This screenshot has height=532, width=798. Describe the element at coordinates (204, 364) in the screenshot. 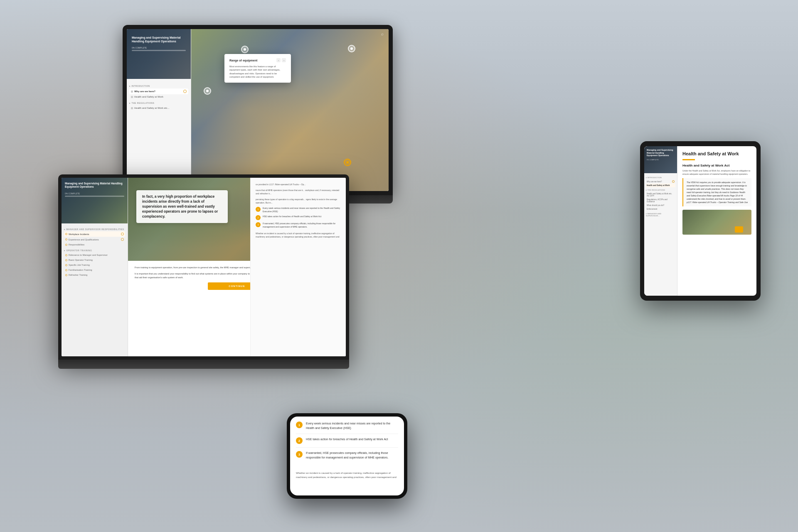

I see `macbook-base` at that location.